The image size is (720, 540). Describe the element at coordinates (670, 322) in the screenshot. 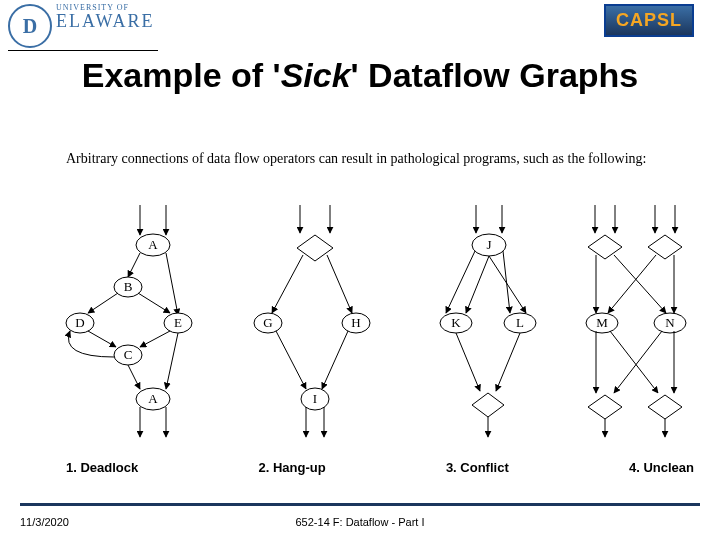

I see `node-n-label: N` at that location.